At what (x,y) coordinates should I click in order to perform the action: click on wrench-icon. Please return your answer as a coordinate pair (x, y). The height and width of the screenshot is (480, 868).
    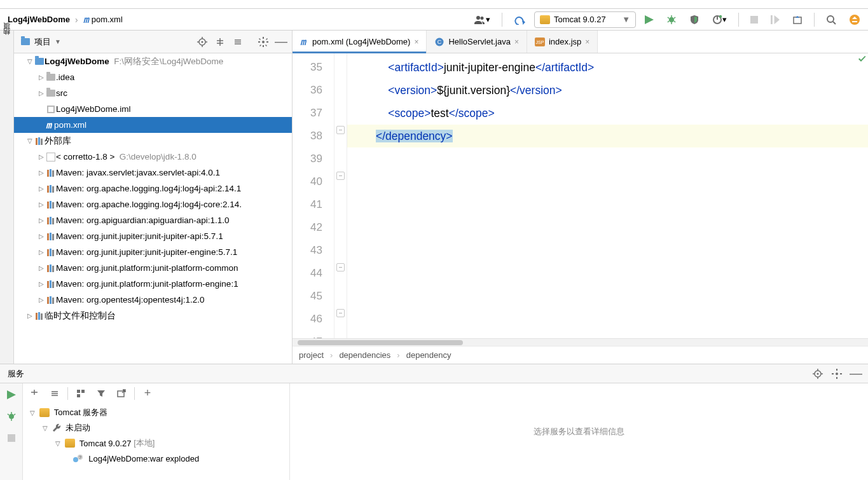
    Looking at the image, I should click on (57, 428).